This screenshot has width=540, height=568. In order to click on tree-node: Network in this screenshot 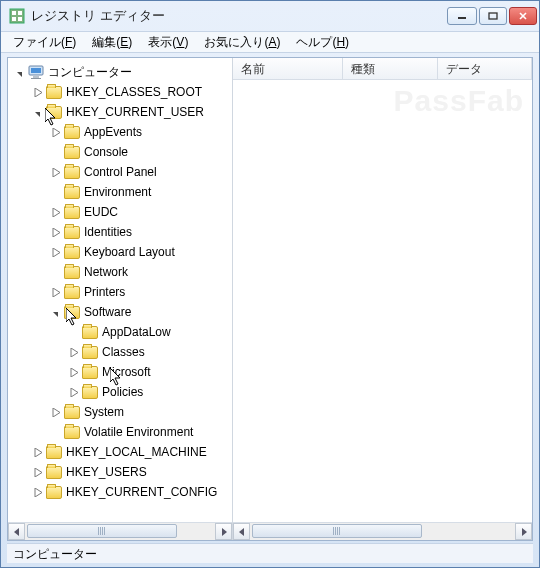, I will do `click(121, 272)`.